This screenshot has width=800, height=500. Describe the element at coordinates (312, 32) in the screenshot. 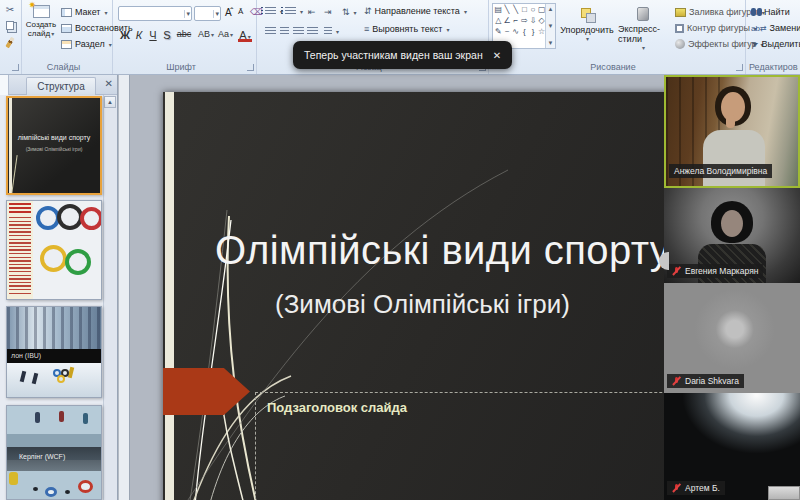

I see `justify-button` at that location.